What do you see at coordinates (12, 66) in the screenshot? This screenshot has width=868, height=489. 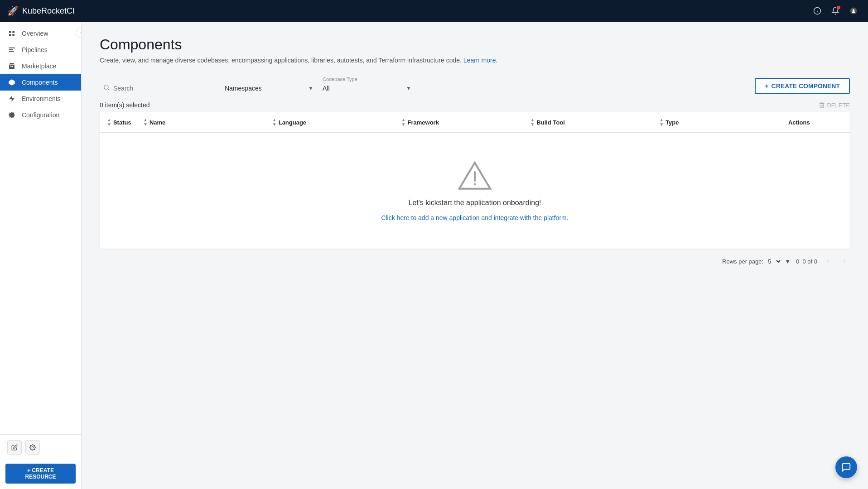 I see `marketplace-icon` at bounding box center [12, 66].